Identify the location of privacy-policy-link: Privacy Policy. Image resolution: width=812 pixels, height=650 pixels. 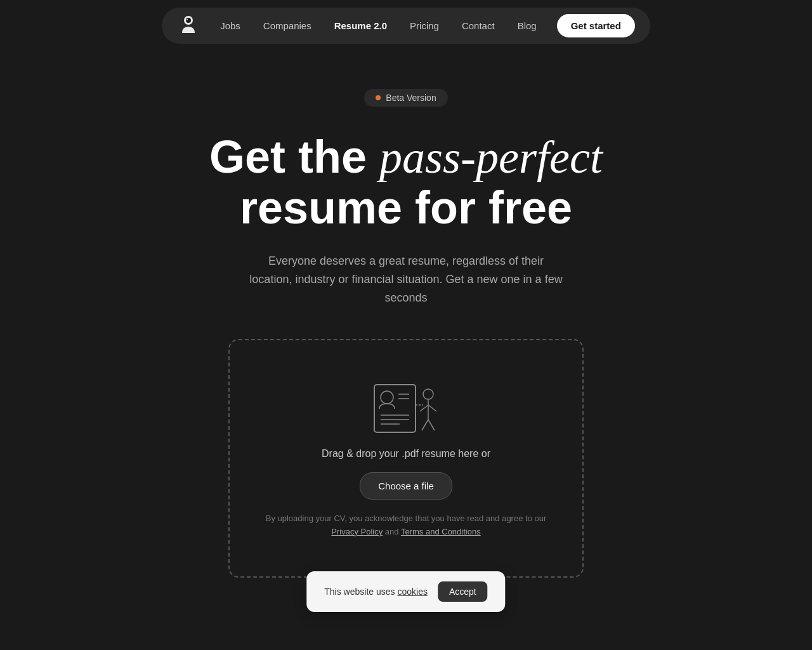
(357, 532).